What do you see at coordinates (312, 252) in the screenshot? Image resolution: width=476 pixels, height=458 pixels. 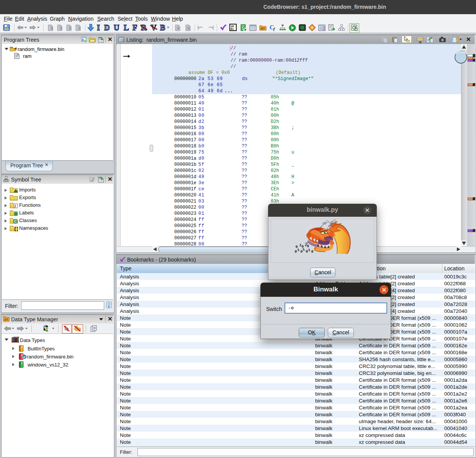 I see `svg-text: 0` at bounding box center [312, 252].